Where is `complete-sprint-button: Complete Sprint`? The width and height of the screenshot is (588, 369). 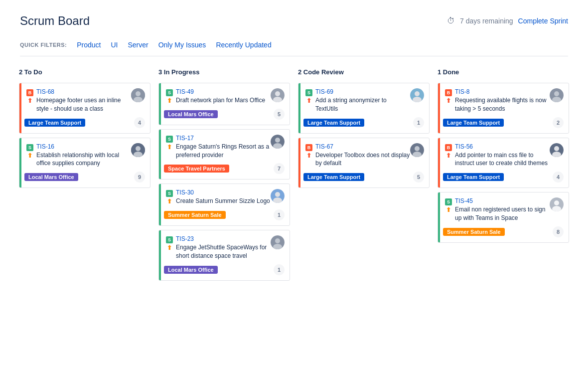
complete-sprint-button: Complete Sprint is located at coordinates (543, 21).